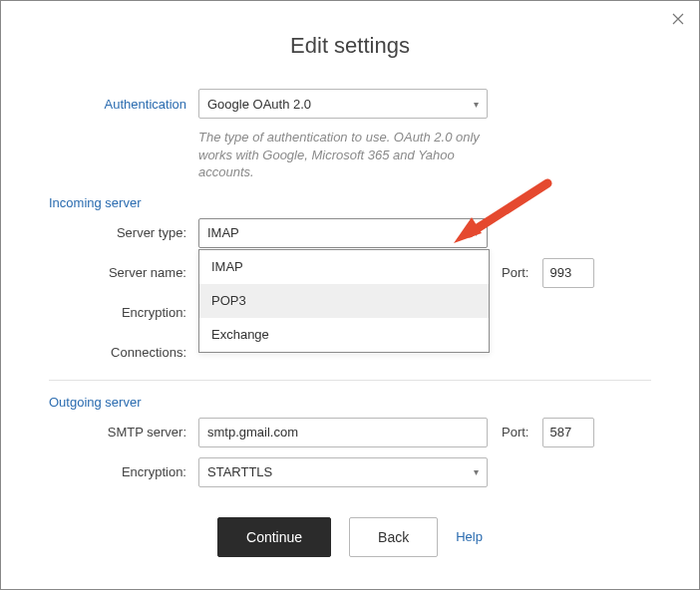  What do you see at coordinates (350, 203) in the screenshot?
I see `incoming-server-heading: Incoming server` at bounding box center [350, 203].